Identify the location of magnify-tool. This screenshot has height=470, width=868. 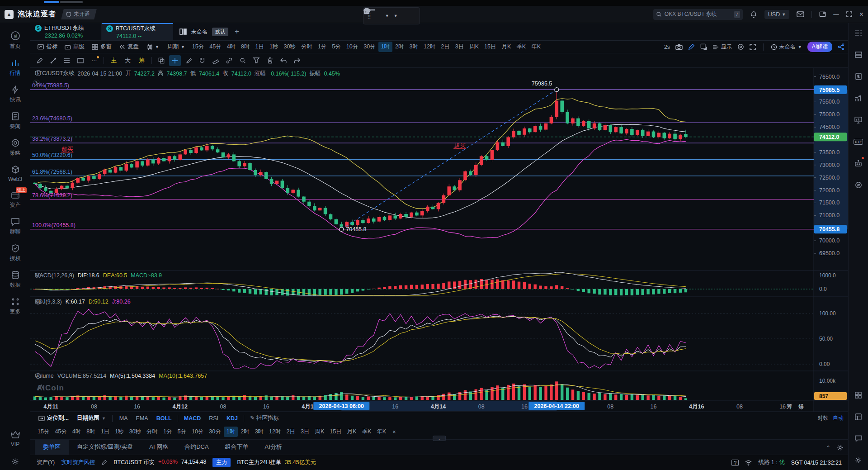
(243, 61).